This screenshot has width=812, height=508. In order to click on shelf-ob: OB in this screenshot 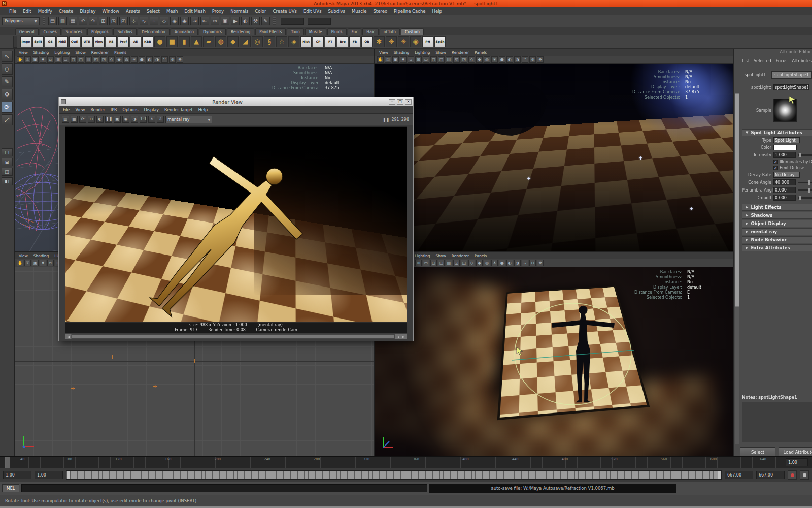, I will do `click(367, 42)`.